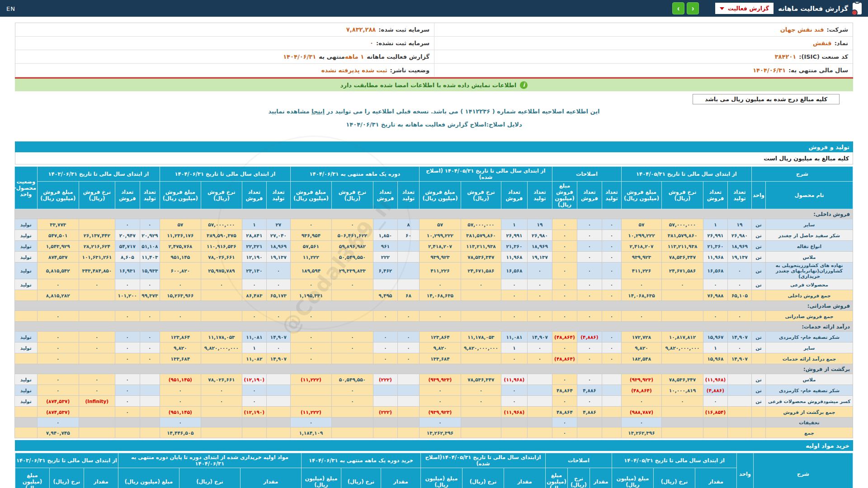  I want to click on value-cell: ۱۰,۲۹۹,۲۲۲, so click(641, 235).